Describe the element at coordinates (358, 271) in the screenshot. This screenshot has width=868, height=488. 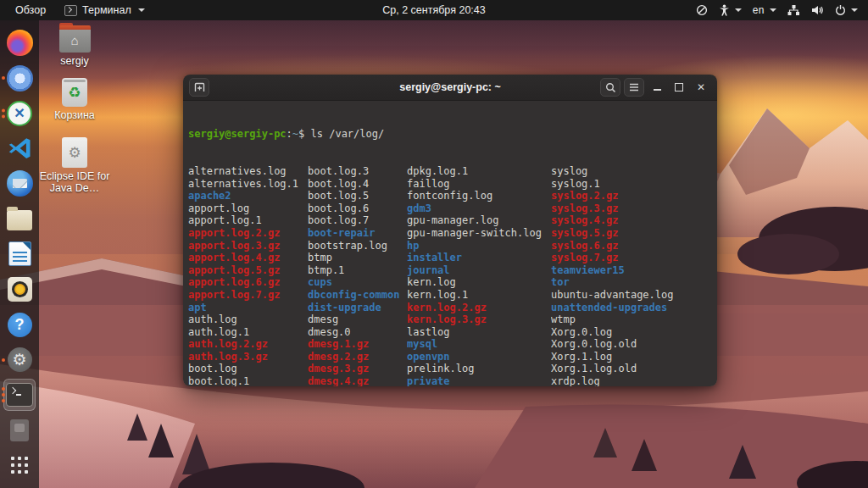
I see `file-entry: btmp.1` at that location.